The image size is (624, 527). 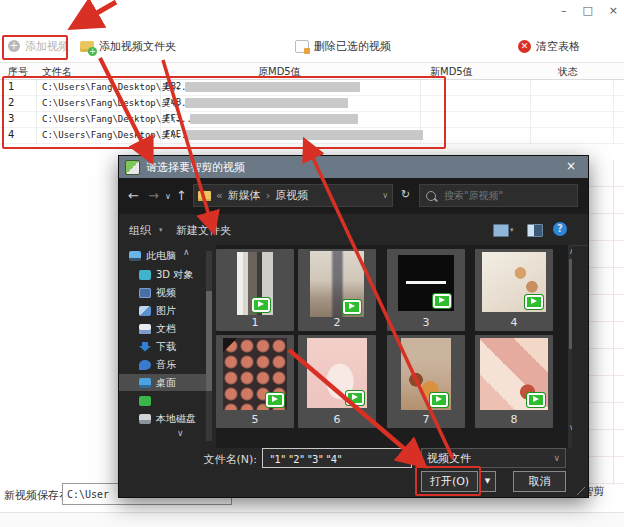 I want to click on add-video-label: 添加视频, so click(x=47, y=46).